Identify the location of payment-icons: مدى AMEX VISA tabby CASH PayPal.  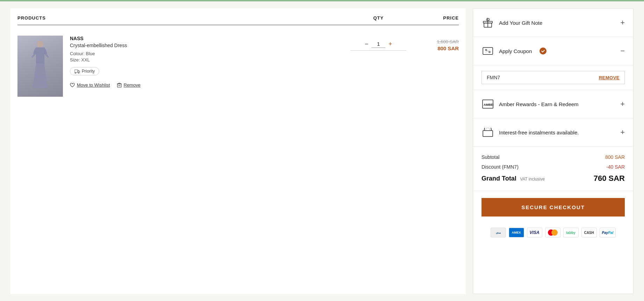
(553, 234).